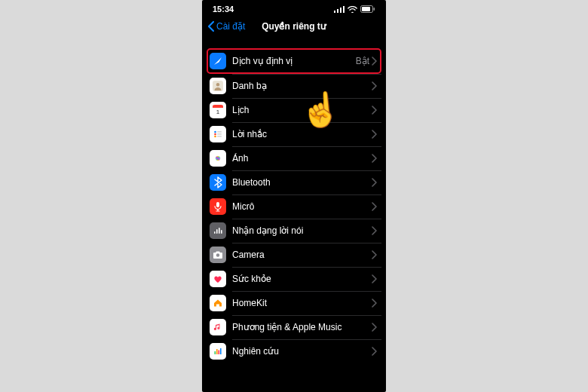  I want to click on row-value: Bật, so click(363, 61).